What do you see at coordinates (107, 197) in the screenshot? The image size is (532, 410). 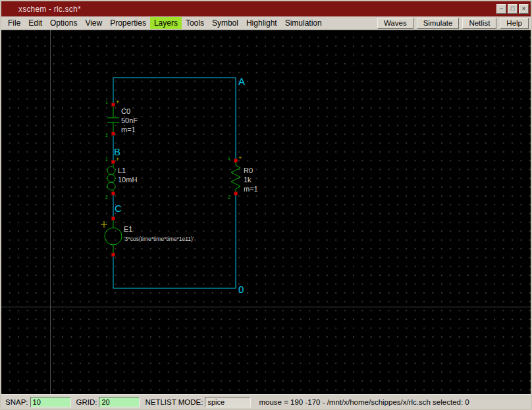 I see `inductor-pin2-label: 2` at bounding box center [107, 197].